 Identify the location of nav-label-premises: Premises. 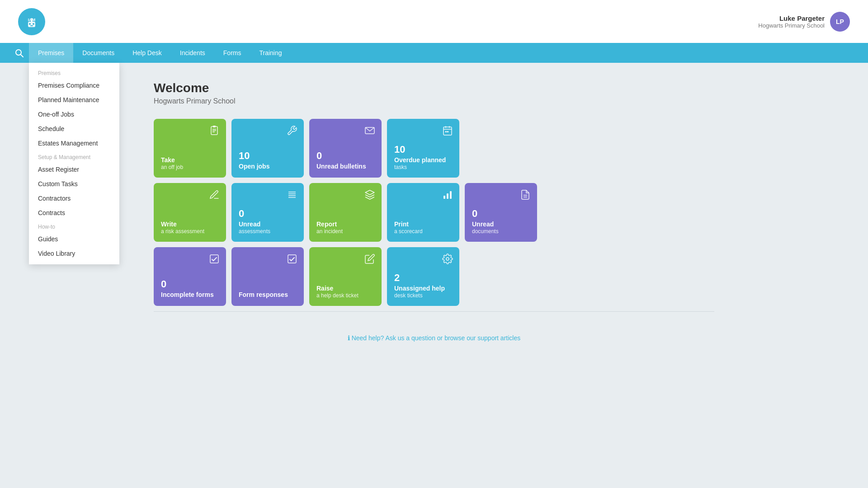
(51, 53).